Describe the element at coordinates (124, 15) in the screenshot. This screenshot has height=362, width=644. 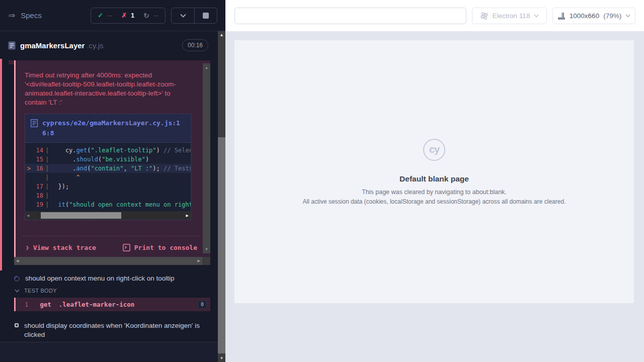
I see `failed-x-icon: ✗` at that location.